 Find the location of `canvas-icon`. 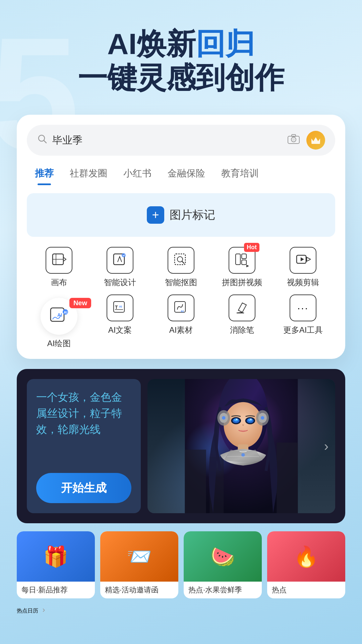

canvas-icon is located at coordinates (59, 260).